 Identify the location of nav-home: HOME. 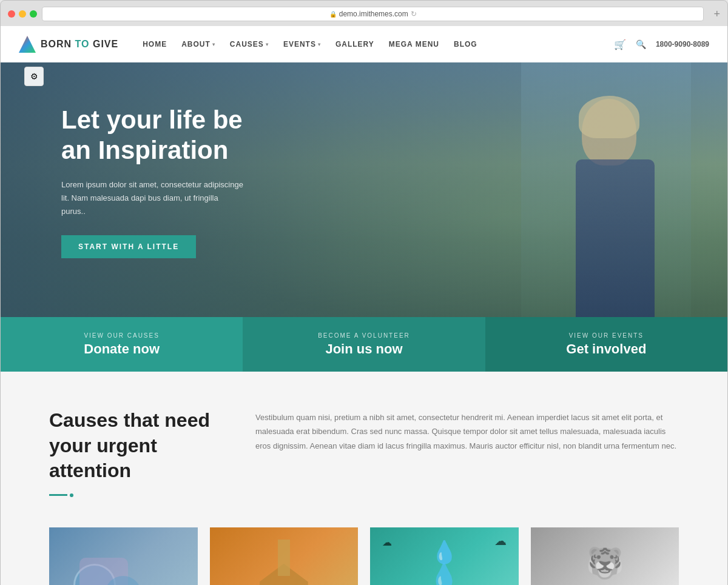
(155, 44).